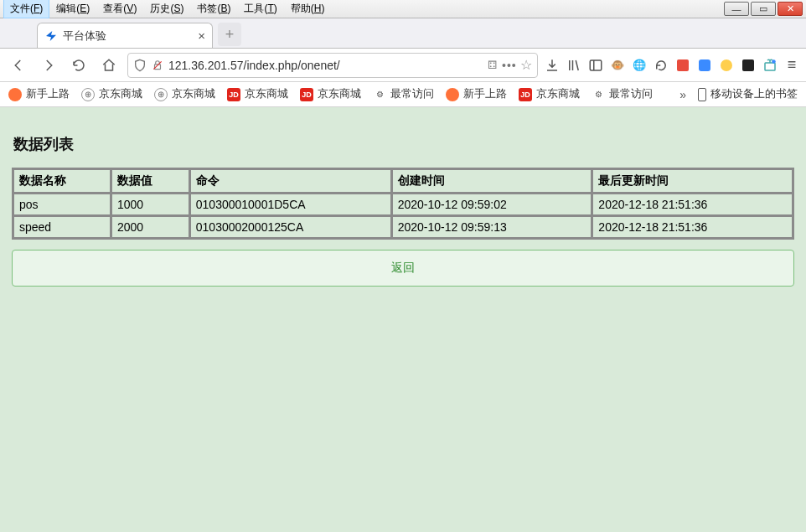 This screenshot has height=532, width=806. Describe the element at coordinates (493, 65) in the screenshot. I see `url-suffix-icon: ⚃` at that location.